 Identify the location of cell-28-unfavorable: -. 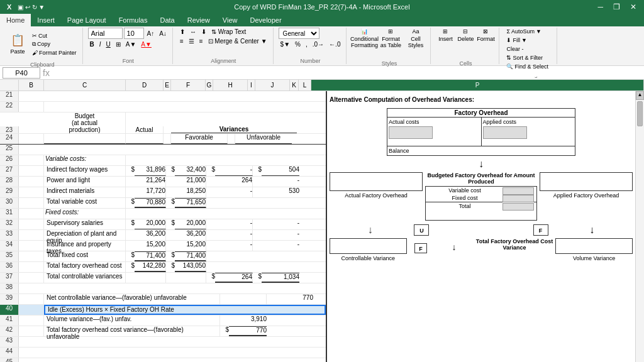
(280, 182).